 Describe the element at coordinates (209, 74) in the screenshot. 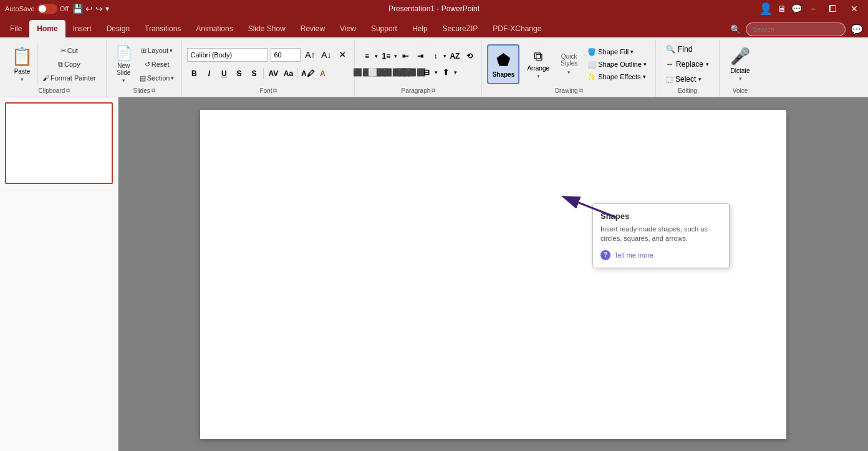

I see `italic-button: I` at that location.